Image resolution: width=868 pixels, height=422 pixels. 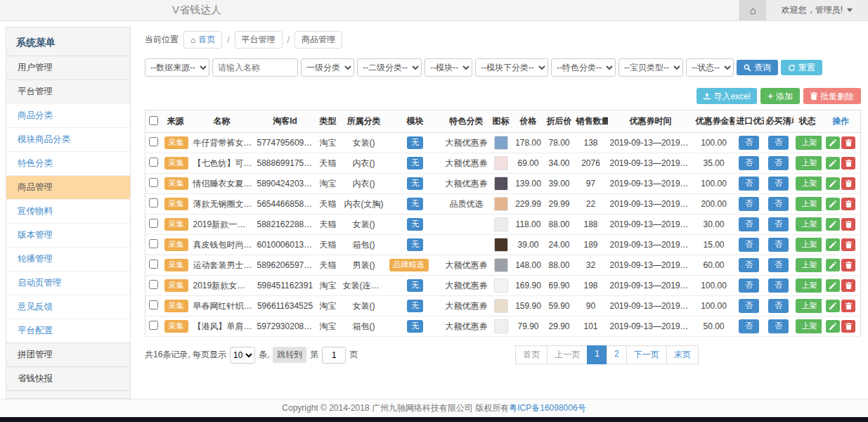 I want to click on sidebar-item-13: 省钱快报, so click(x=68, y=378).